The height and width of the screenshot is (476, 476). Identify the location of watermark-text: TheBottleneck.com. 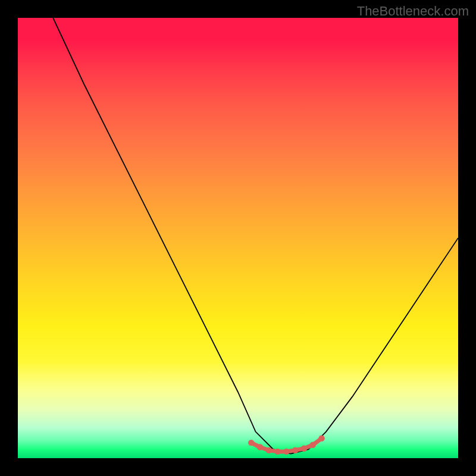
(413, 11).